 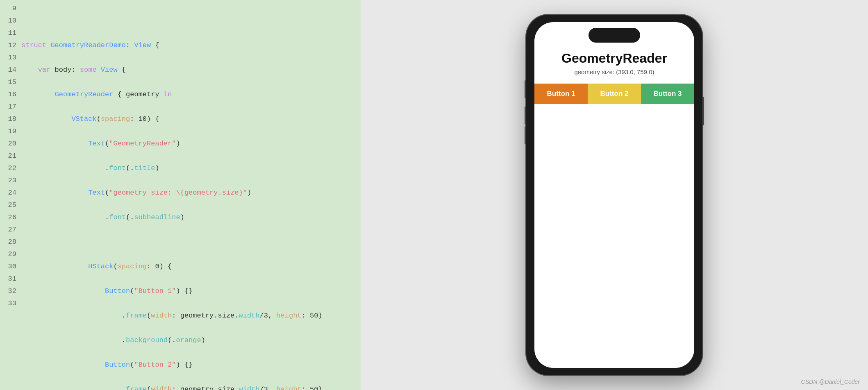 I want to click on watermark: CSDN @Daniel_Coder, so click(x=830, y=382).